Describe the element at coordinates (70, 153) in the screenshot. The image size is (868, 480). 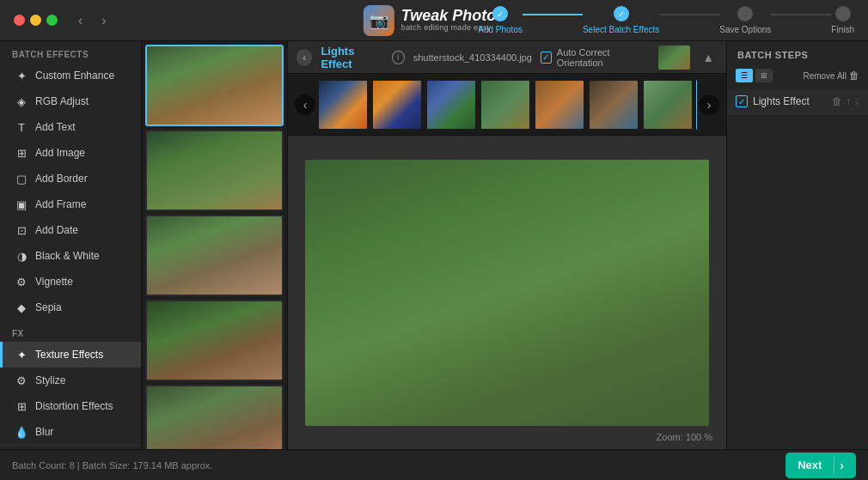
I see `sidebar-item-add-image: ⊞ Add Image` at that location.